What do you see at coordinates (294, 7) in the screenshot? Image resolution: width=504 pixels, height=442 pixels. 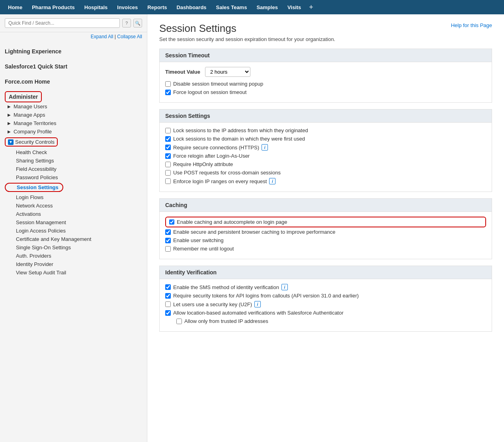 I see `nav-visits: Visits` at bounding box center [294, 7].